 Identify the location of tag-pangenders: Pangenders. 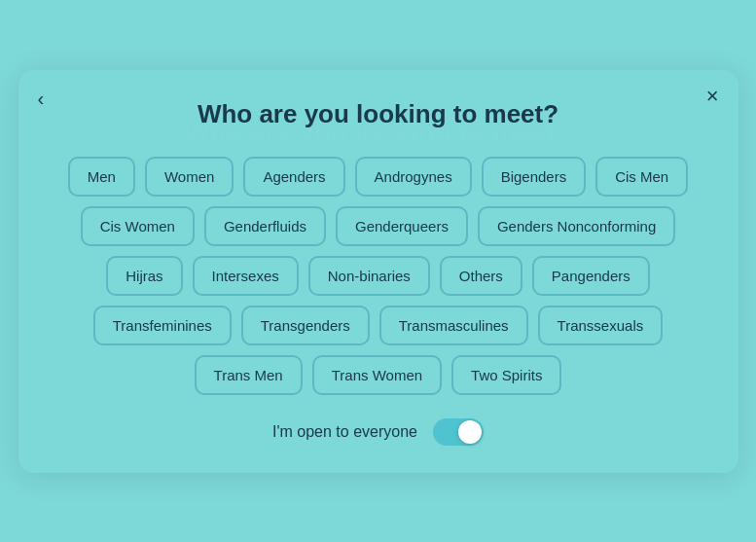
(592, 276).